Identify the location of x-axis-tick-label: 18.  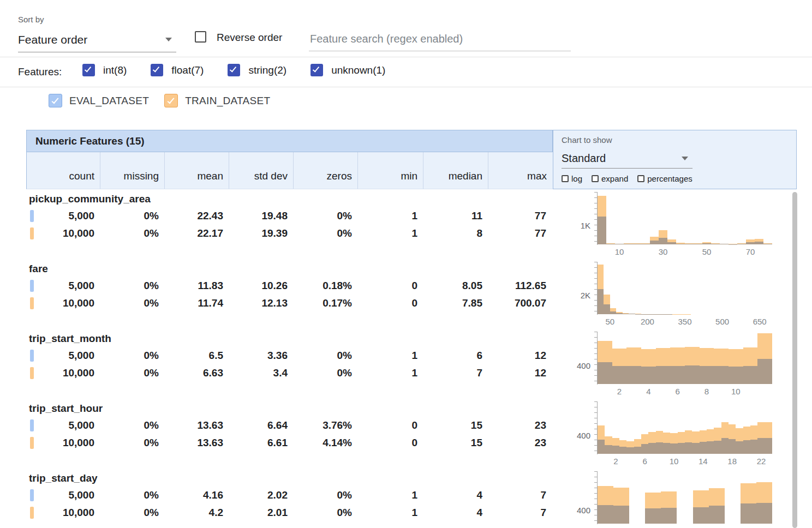
(732, 461).